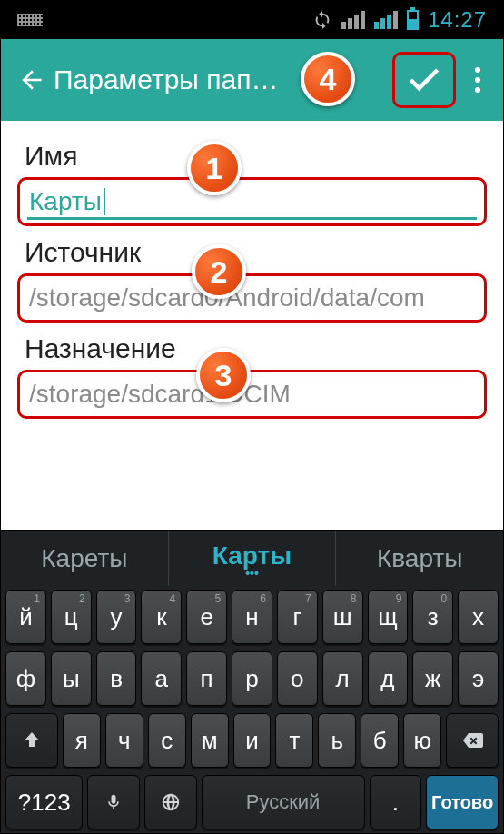 This screenshot has height=834, width=504. Describe the element at coordinates (256, 156) in the screenshot. I see `name-label: Имя` at that location.